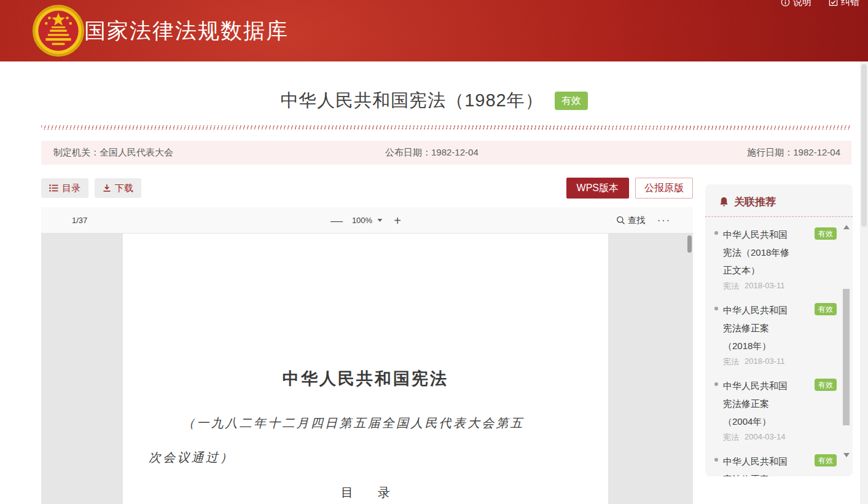 This screenshot has width=868, height=504. I want to click on related-title: 关联推荐, so click(755, 202).